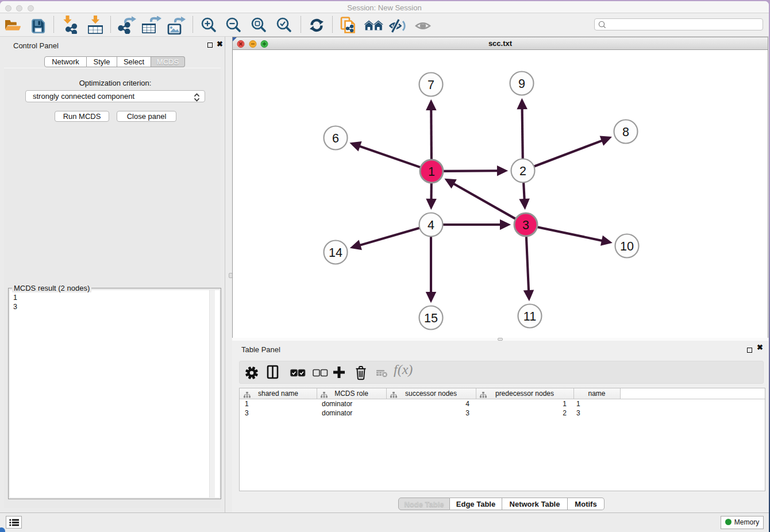 The width and height of the screenshot is (770, 532). Describe the element at coordinates (431, 225) in the screenshot. I see `svg-text: 4` at that location.